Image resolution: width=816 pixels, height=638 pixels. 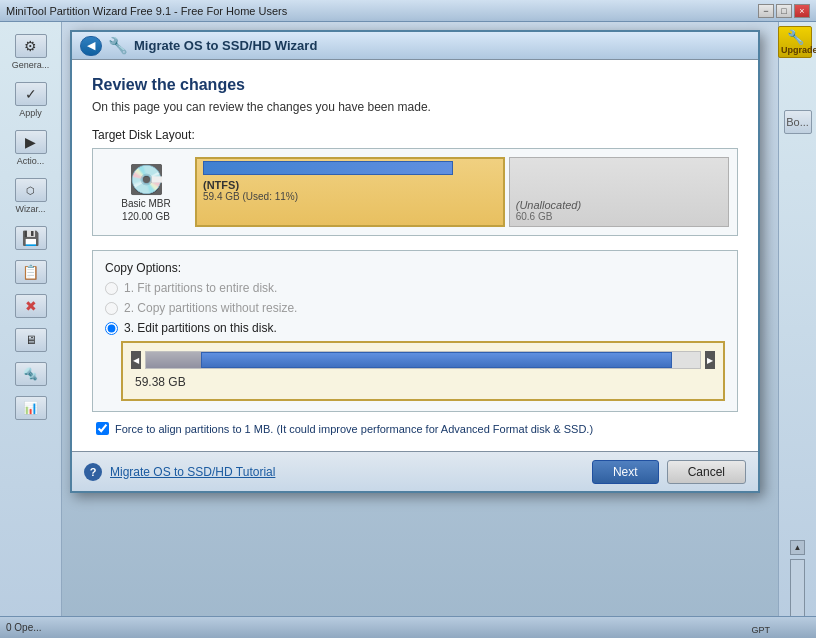 What do you see at coordinates (619, 216) in the screenshot?
I see `partition-unalloc-size: 60.6 GB` at bounding box center [619, 216].